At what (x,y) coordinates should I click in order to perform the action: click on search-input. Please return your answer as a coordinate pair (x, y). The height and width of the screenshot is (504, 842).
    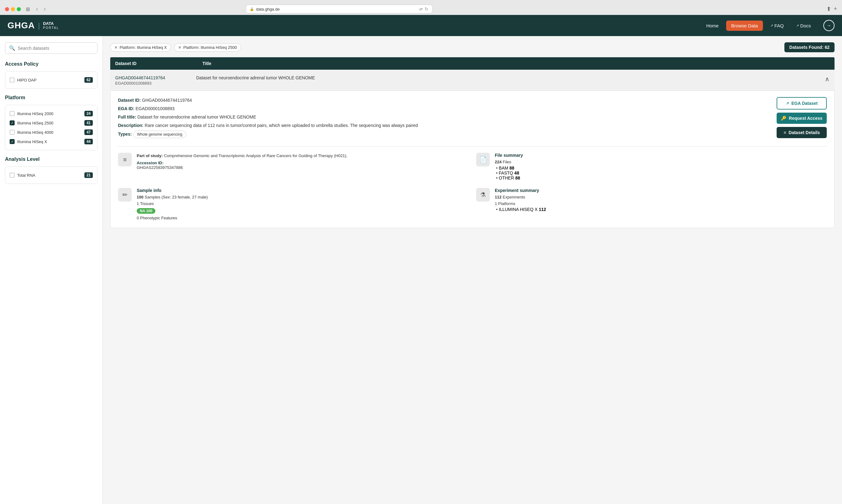
    Looking at the image, I should click on (56, 48).